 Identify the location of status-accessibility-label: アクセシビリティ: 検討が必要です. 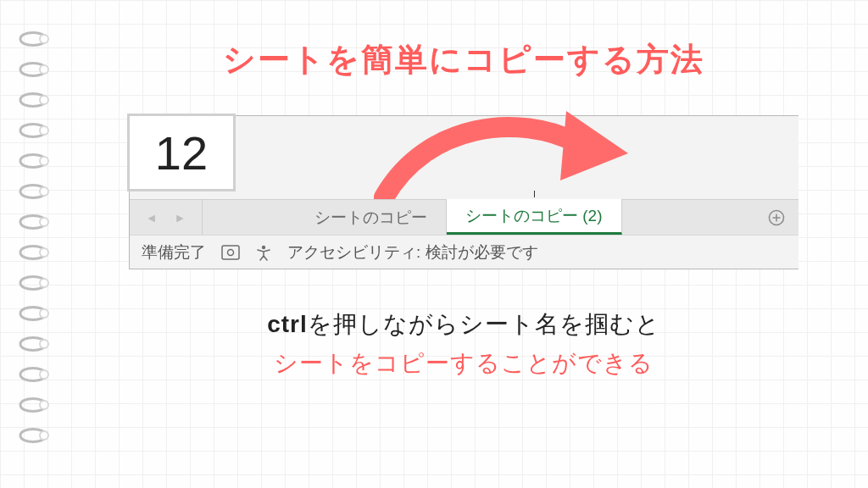
(413, 252).